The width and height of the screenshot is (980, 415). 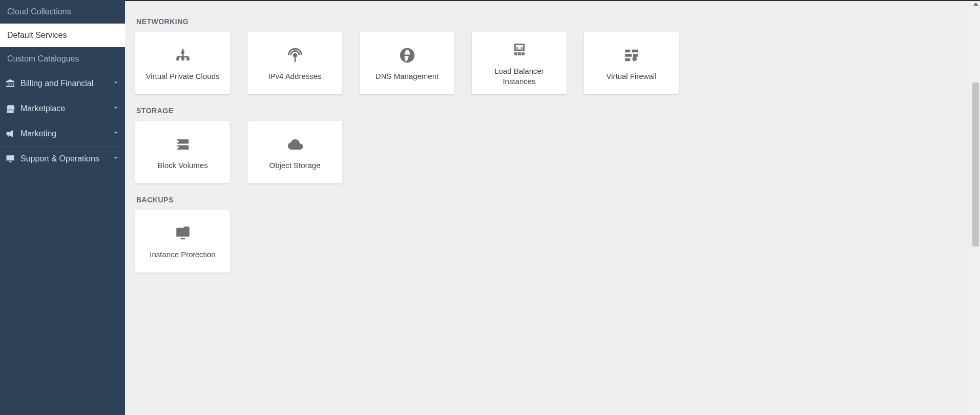 What do you see at coordinates (519, 63) in the screenshot?
I see `card-load-balancer: Load Balancer Instances` at bounding box center [519, 63].